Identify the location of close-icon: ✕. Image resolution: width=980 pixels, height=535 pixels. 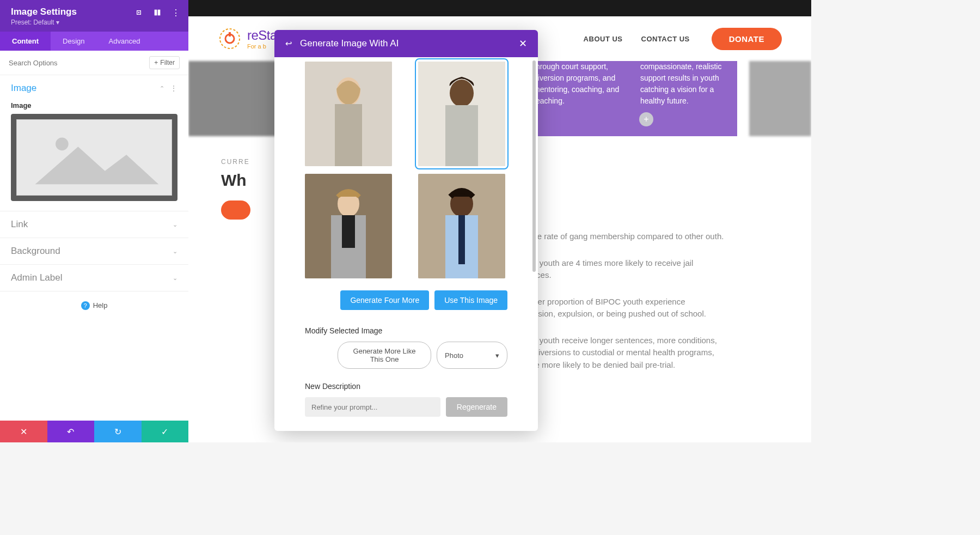
(523, 44).